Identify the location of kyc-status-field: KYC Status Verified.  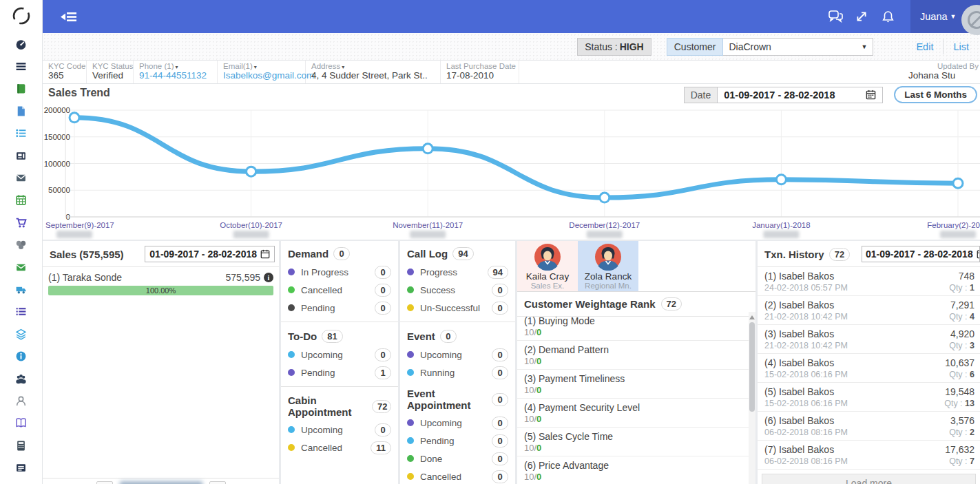
(110, 72).